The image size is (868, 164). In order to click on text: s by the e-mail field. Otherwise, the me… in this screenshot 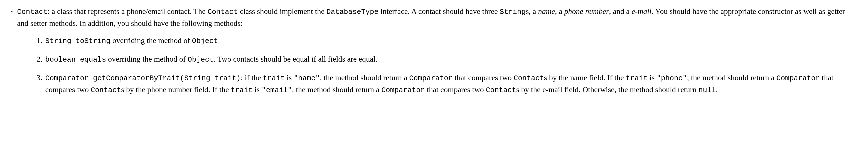, I will do `click(607, 89)`.